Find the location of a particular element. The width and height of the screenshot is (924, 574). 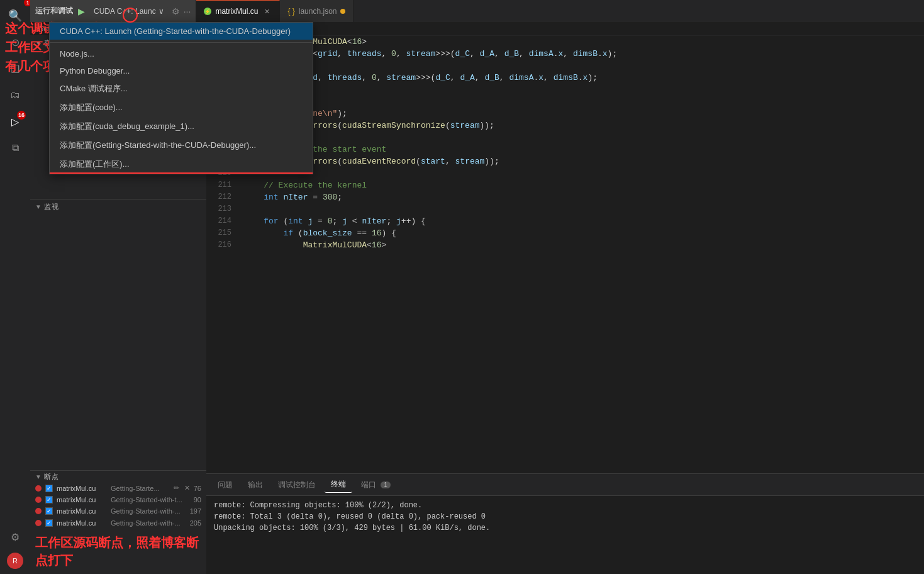

dropdown-item-add-code: 添加配置(code)... is located at coordinates (181, 108).